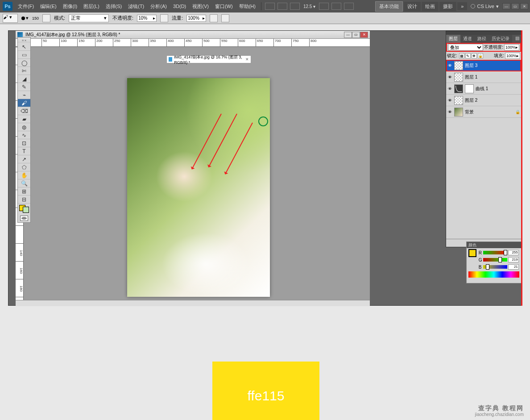 This screenshot has width=530, height=420. What do you see at coordinates (196, 18) in the screenshot?
I see `flow-input: 100%▸` at bounding box center [196, 18].